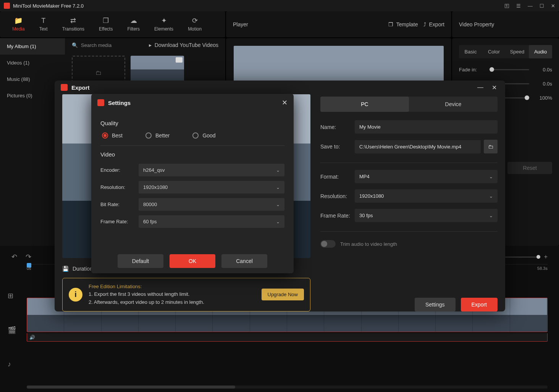 The image size is (559, 392). What do you see at coordinates (193, 103) in the screenshot?
I see `settings-dialog-title: Settings` at bounding box center [193, 103].